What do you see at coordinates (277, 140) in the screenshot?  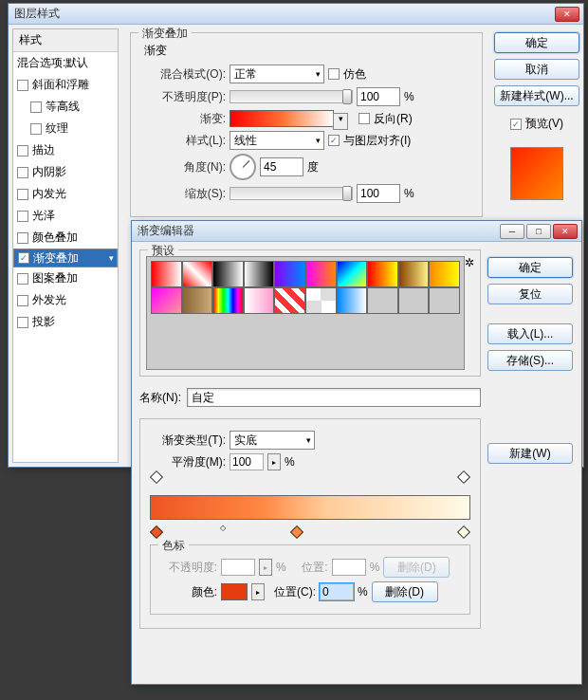 I see `style-select: 线性` at bounding box center [277, 140].